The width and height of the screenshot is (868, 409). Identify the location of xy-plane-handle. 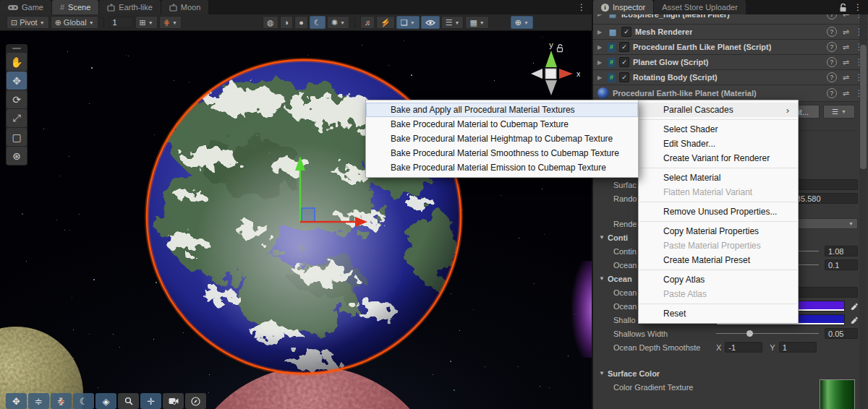
(308, 215).